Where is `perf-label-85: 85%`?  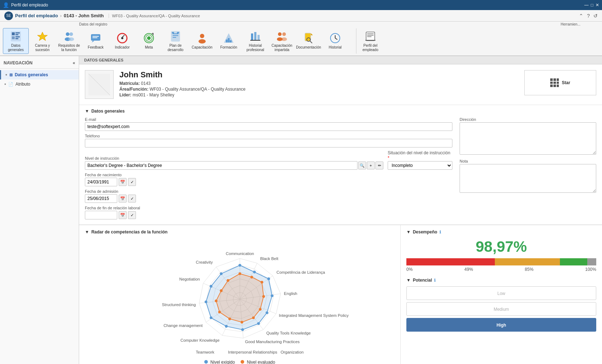
perf-label-85: 85% is located at coordinates (529, 269).